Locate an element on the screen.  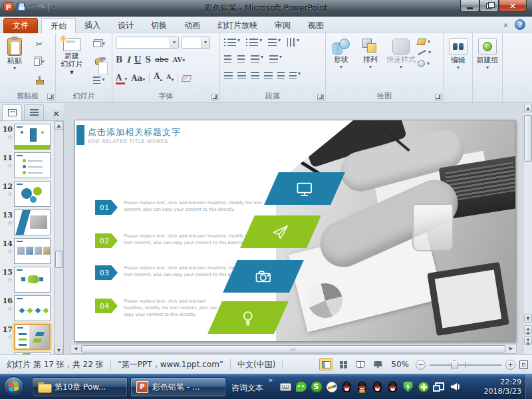
close-pane-icon: × is located at coordinates (56, 114).